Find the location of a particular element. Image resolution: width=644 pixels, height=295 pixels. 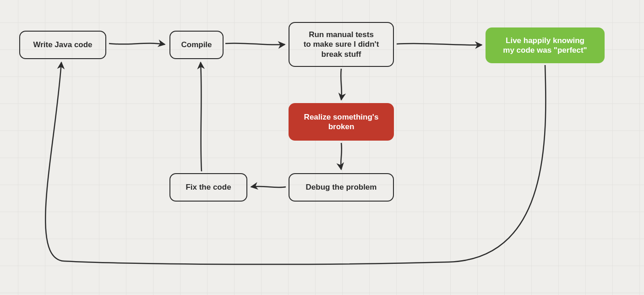

node-label: Debug the problem is located at coordinates (342, 187).